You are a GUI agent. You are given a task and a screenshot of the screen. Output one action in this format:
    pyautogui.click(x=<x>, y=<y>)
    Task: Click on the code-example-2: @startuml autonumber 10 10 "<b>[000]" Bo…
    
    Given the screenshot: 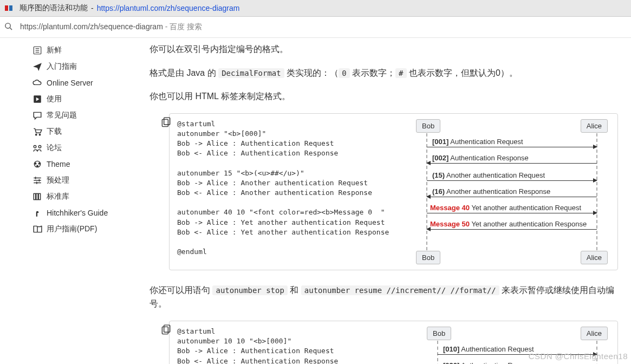 What is the action you would take?
    pyautogui.click(x=393, y=342)
    